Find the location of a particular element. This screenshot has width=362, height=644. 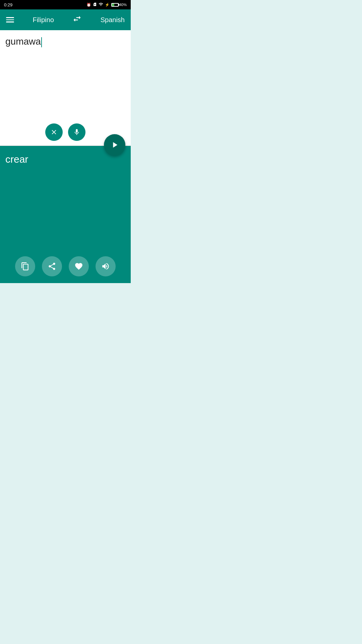

sim-icon is located at coordinates (95, 5).